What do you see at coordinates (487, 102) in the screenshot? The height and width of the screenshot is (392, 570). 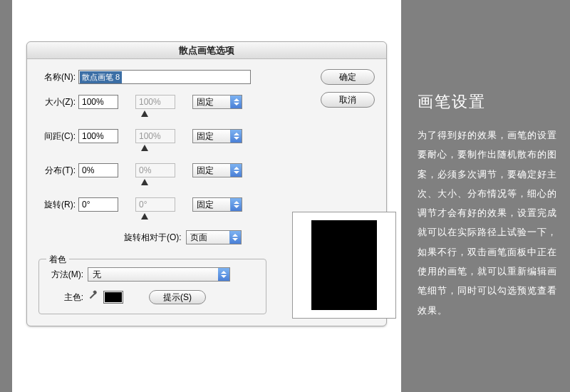 I see `side-heading: 画笔设置` at bounding box center [487, 102].